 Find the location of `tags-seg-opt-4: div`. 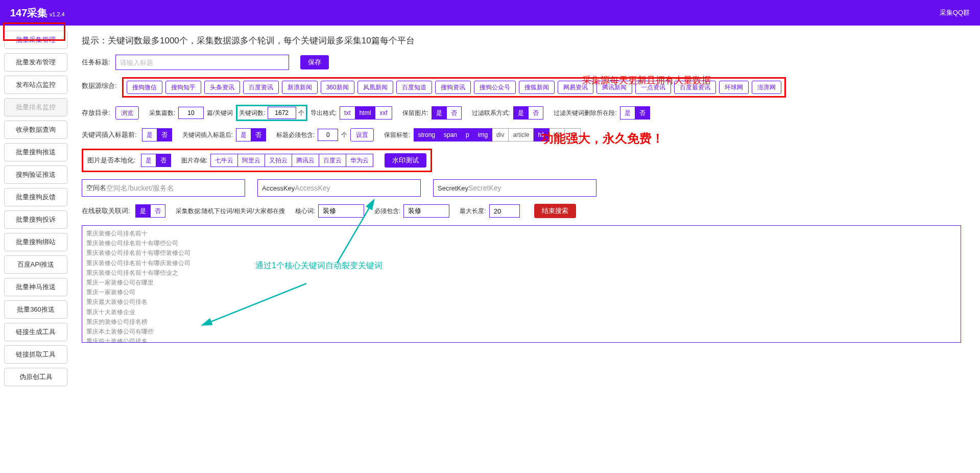

tags-seg-opt-4: div is located at coordinates (500, 135).